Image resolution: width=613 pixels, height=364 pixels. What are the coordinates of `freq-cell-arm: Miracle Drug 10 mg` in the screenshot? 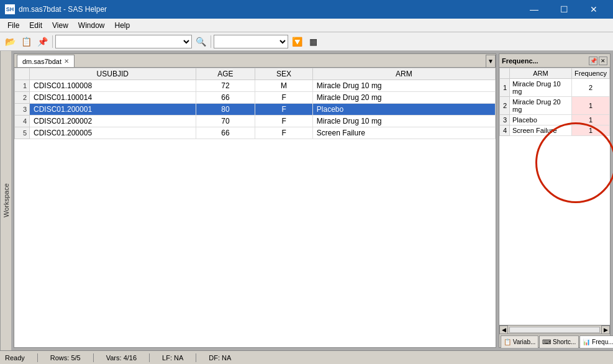 It's located at (541, 88).